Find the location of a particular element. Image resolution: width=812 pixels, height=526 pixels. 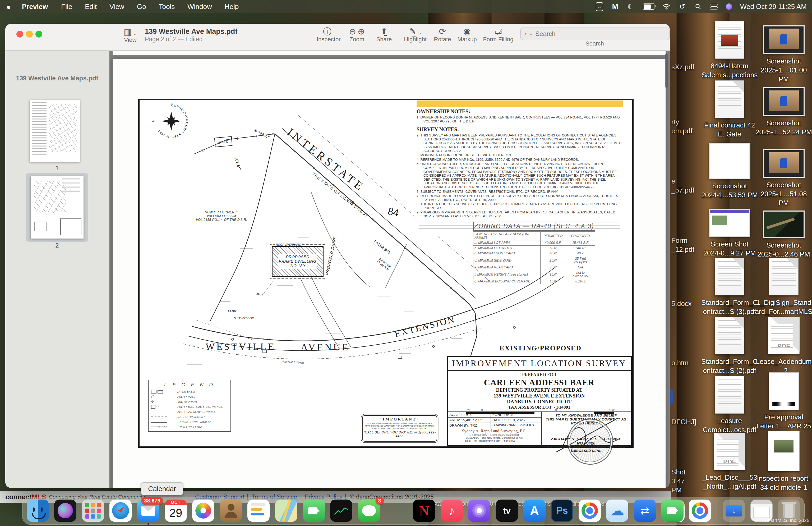

file-label: Inspection report- 34 old middle-1 is located at coordinates (783, 483).